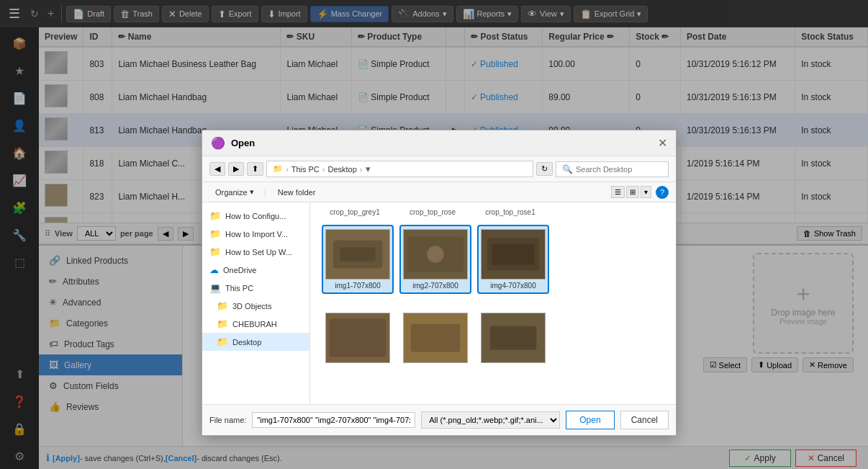 This screenshot has height=469, width=868. Describe the element at coordinates (214, 269) in the screenshot. I see `onedrive-icon: ☁` at that location.